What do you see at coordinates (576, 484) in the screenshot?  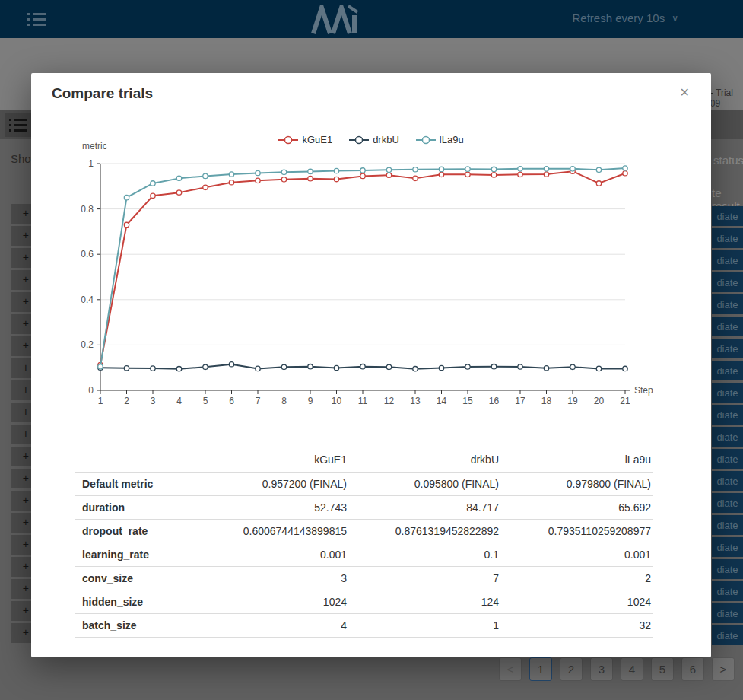 I see `row-value: 0.979800 (FINAL)` at bounding box center [576, 484].